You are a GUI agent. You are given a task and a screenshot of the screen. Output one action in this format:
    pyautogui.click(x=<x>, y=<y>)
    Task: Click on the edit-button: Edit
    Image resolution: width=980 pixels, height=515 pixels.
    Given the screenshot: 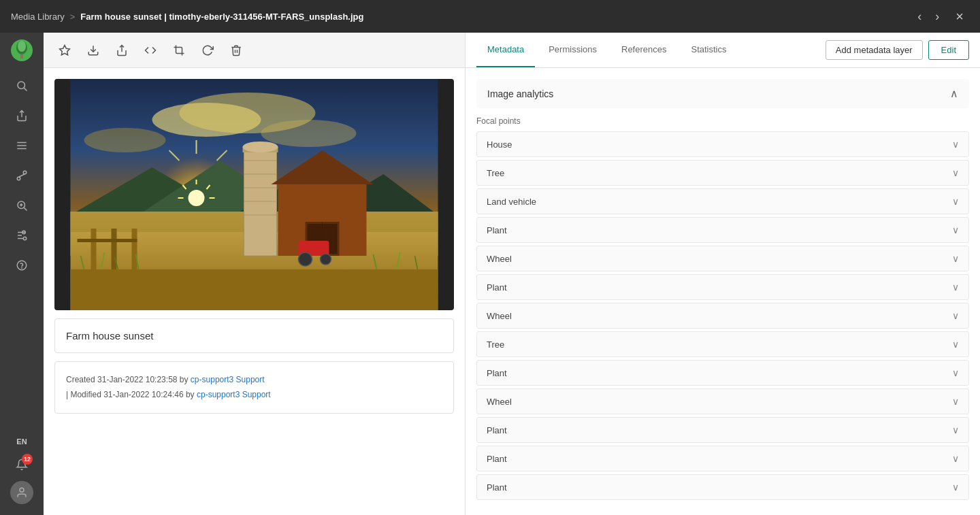 What is the action you would take?
    pyautogui.click(x=949, y=50)
    